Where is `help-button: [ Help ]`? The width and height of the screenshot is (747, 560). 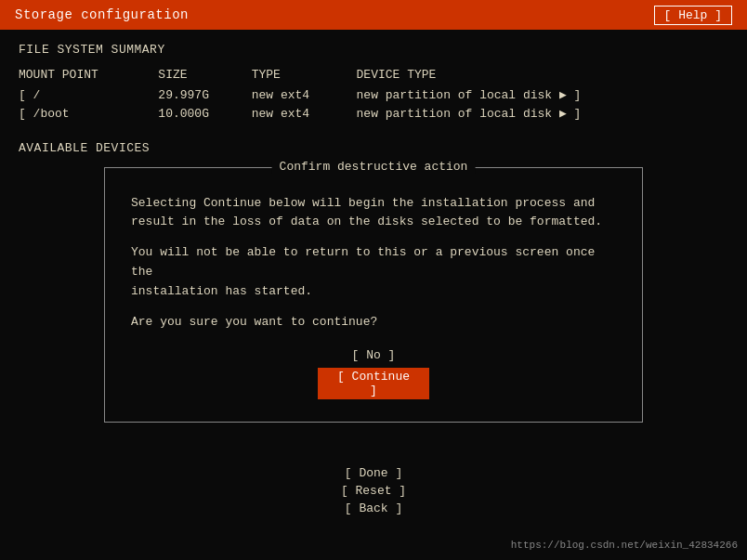
help-button: [ Help ] is located at coordinates (693, 15).